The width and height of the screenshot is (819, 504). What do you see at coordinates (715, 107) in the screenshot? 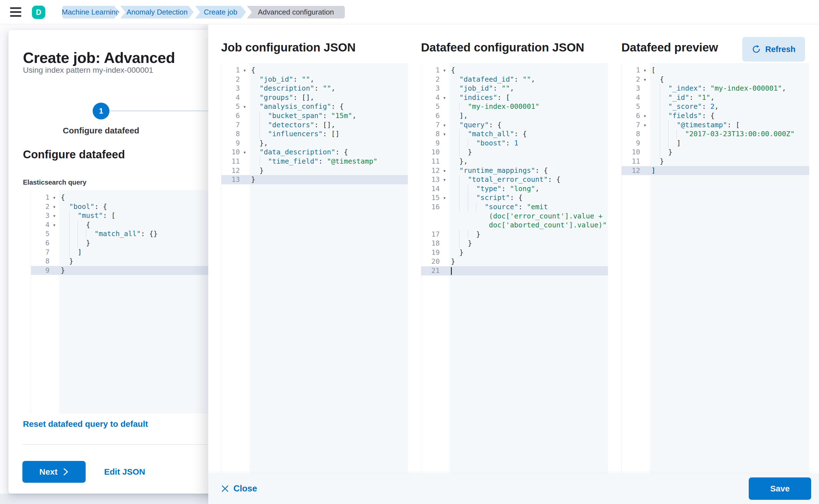
I see `code-line: 5 "_score": 2,` at bounding box center [715, 107].